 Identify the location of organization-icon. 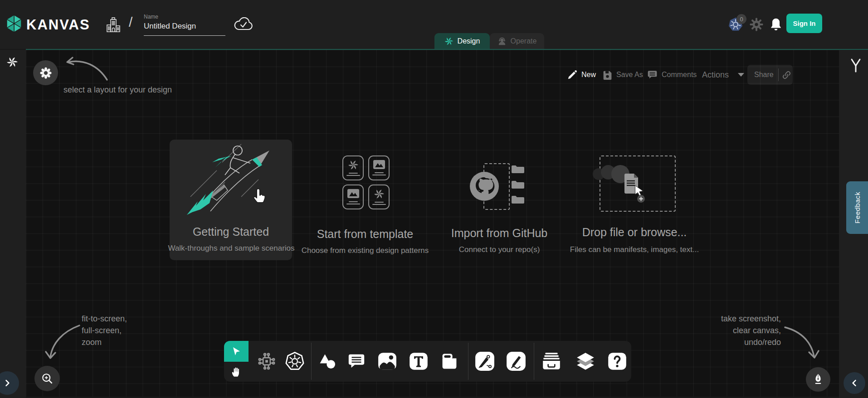
(113, 26).